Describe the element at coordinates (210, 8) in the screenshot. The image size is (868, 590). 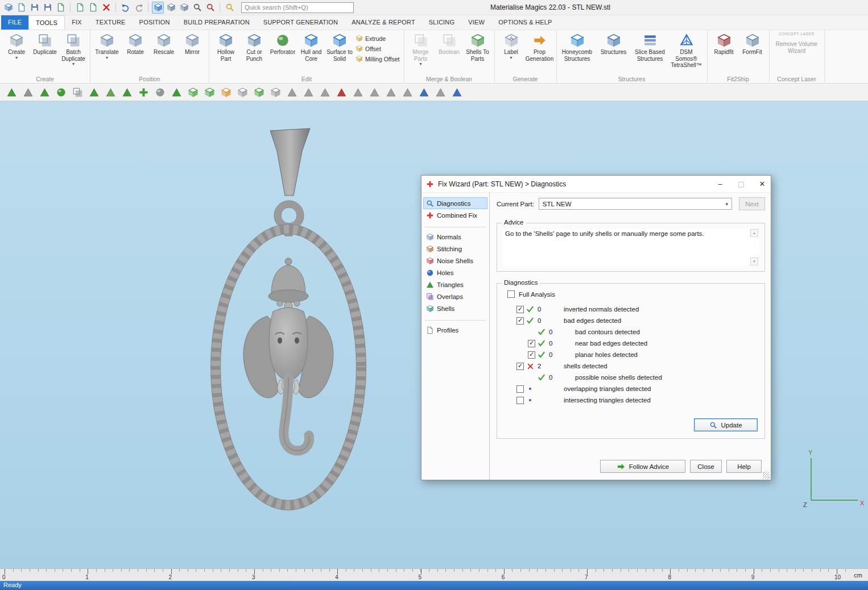
I see `zoom-selection-icon` at that location.